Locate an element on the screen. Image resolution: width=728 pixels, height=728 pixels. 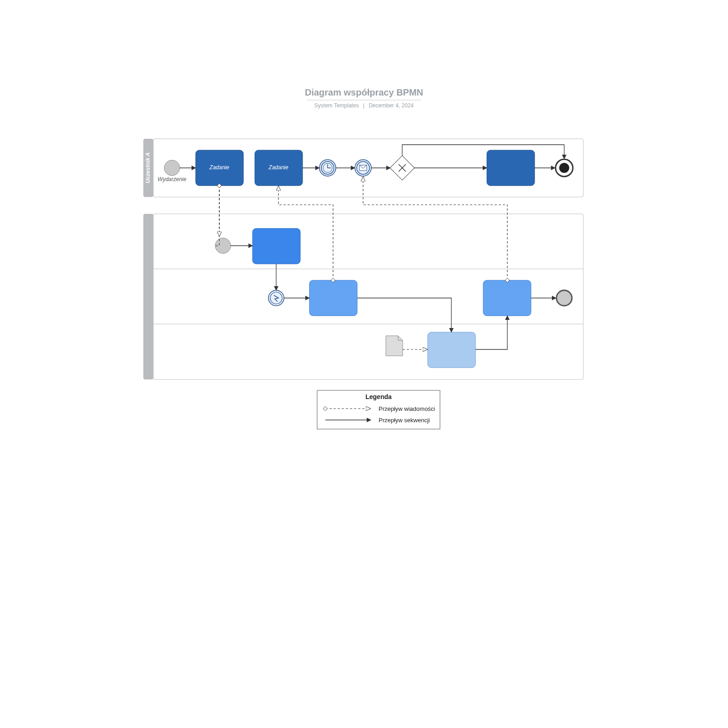
task-b4 is located at coordinates (451, 350).